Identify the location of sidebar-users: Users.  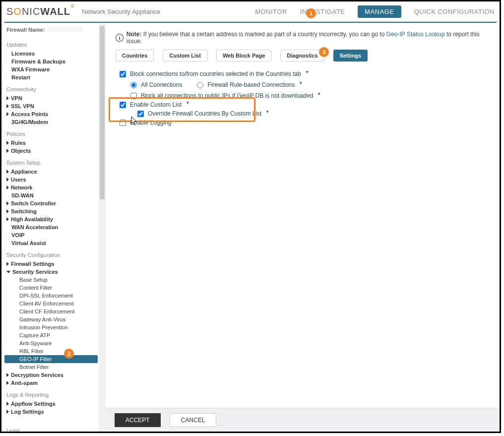
(52, 180).